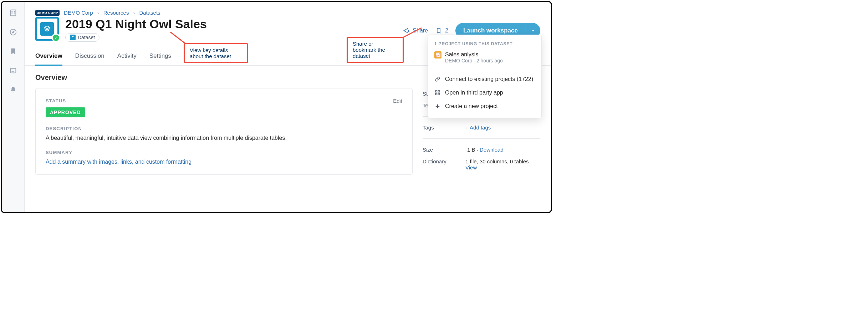 Image resolution: width=868 pixels, height=331 pixels. What do you see at coordinates (127, 58) in the screenshot?
I see `tab-activity: Activity` at bounding box center [127, 58].